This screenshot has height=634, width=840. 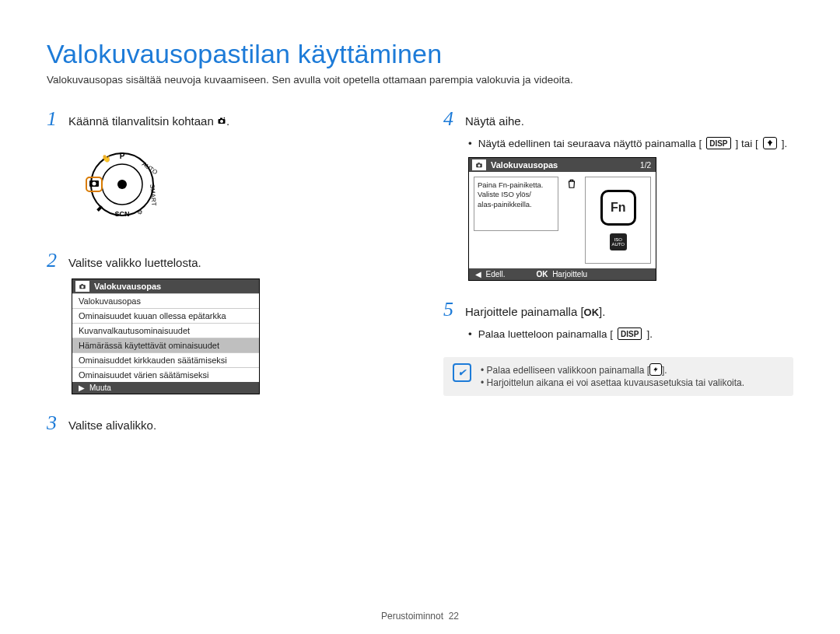 I want to click on menu-screen-illustration: Valokuvausopas Valokuvausopas Ominaisuud…, so click(x=166, y=336).